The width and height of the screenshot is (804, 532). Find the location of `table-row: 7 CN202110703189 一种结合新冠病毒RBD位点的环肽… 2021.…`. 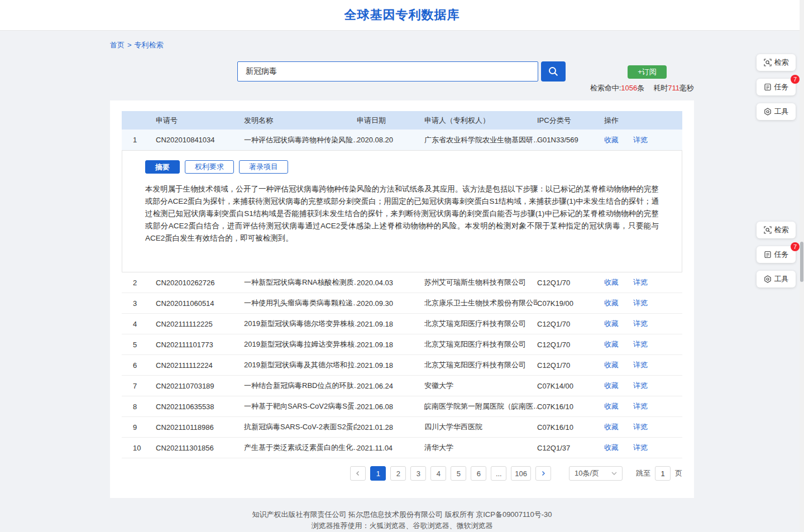

table-row: 7 CN202110703189 一种结合新冠病毒RBD位点的环肽… 2021.… is located at coordinates (402, 386).